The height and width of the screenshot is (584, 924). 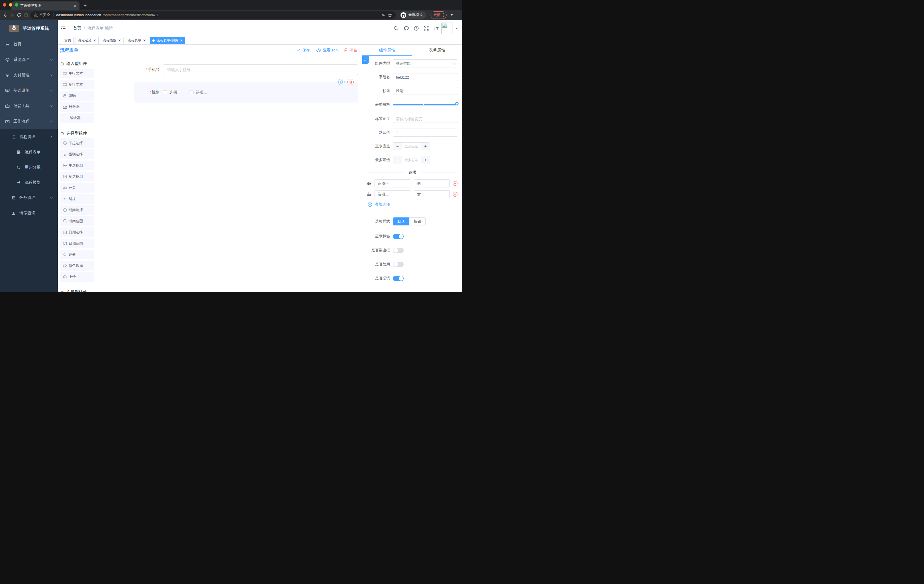 I want to click on max-select-input, so click(x=411, y=160).